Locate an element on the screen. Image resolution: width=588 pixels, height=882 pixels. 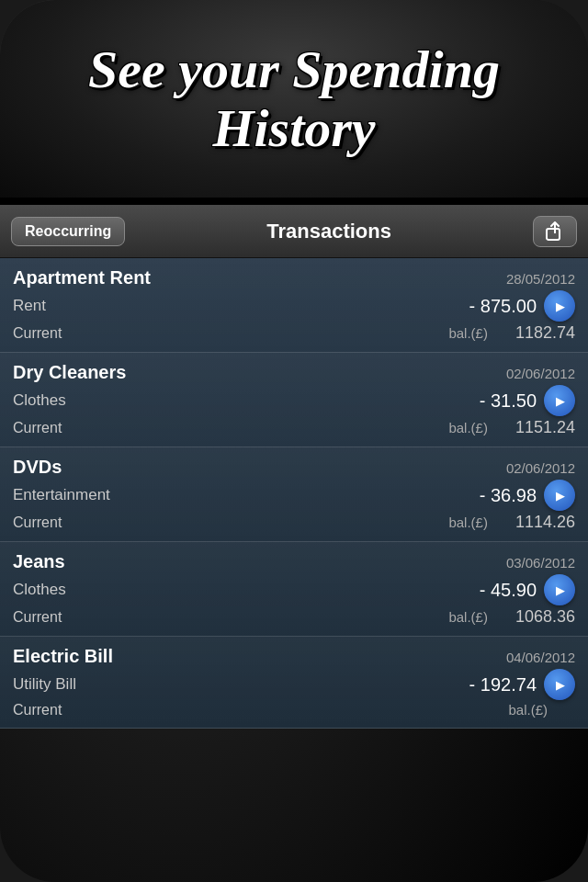
transaction-amount-wrap: - 31.50 is located at coordinates (527, 401).